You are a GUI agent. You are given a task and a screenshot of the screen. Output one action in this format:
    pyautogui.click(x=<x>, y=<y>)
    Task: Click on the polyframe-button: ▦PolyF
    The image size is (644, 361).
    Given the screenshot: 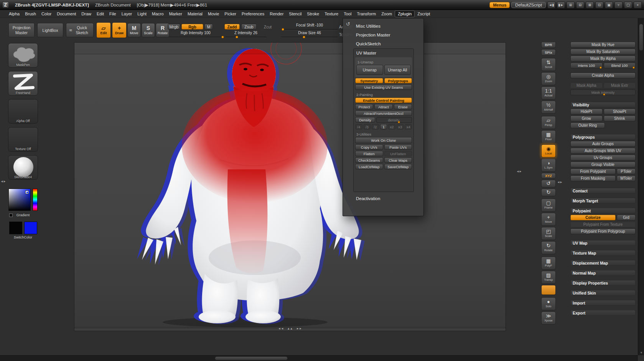 What is the action you would take?
    pyautogui.click(x=548, y=263)
    